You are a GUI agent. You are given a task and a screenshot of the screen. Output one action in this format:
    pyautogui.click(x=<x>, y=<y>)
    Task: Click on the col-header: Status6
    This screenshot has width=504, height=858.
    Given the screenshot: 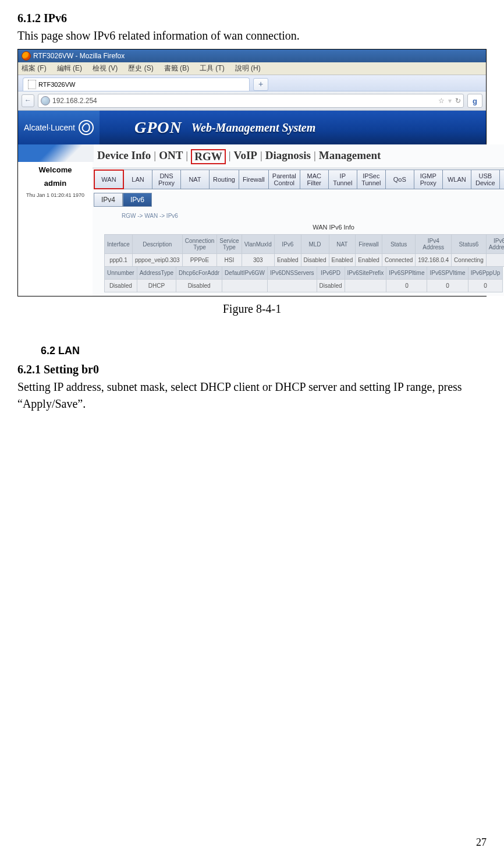 What is the action you would take?
    pyautogui.click(x=469, y=245)
    